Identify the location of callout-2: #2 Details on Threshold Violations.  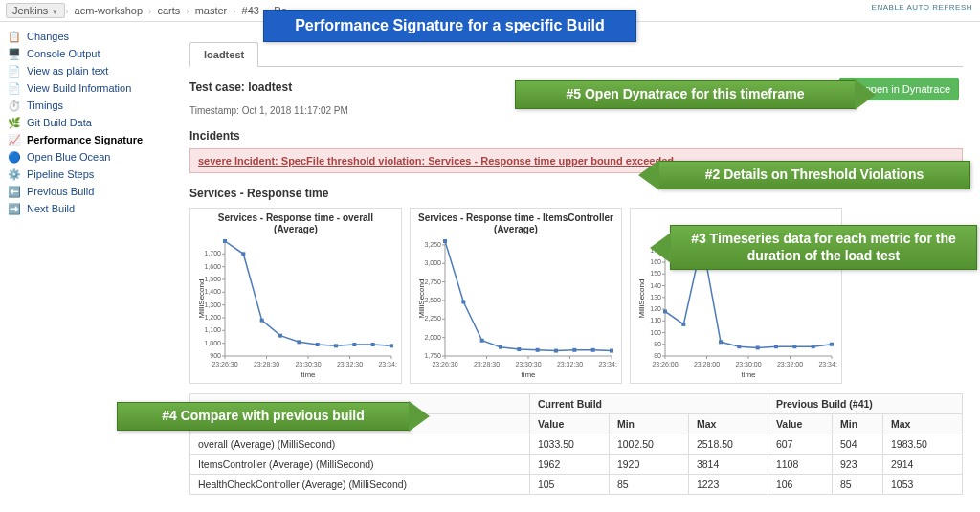
(814, 175).